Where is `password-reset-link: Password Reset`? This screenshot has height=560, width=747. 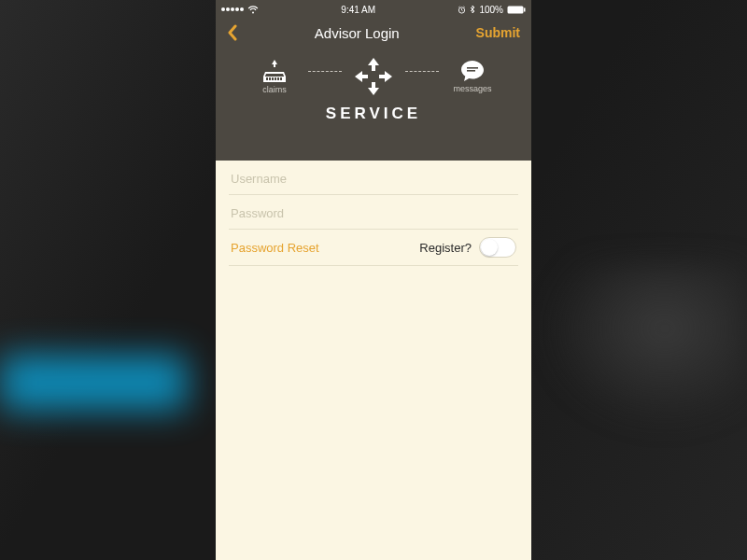
password-reset-link: Password Reset is located at coordinates (275, 248).